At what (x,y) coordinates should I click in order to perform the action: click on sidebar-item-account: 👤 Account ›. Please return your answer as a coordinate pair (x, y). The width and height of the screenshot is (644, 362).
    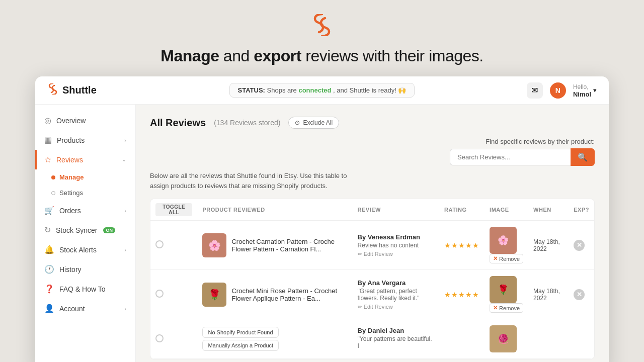
    Looking at the image, I should click on (86, 309).